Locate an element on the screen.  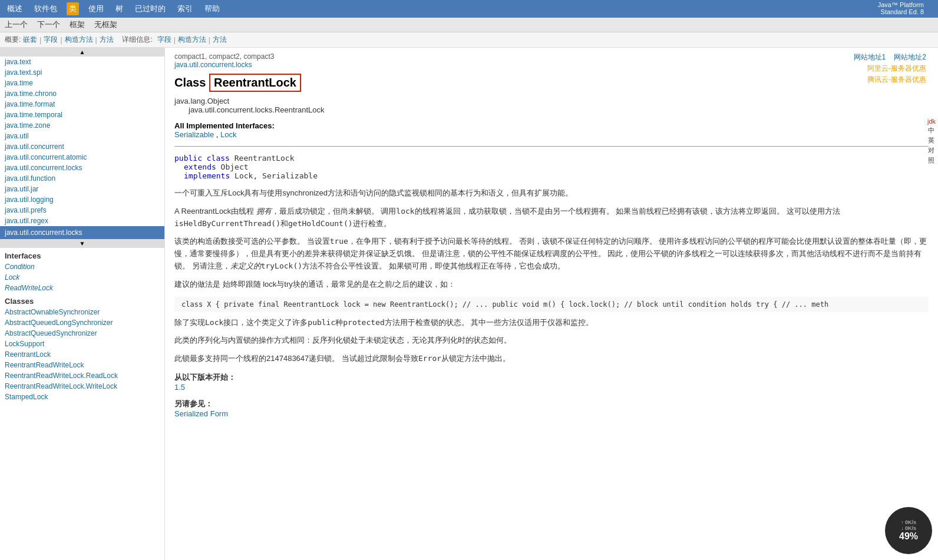
serialized-form-link: Serialized Form is located at coordinates (202, 413).